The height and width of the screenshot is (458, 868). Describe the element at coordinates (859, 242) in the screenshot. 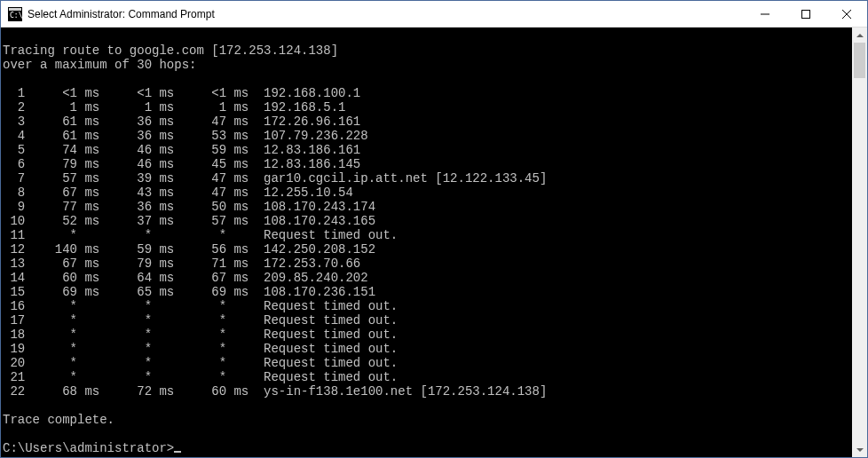

I see `vertical-scrollbar` at that location.